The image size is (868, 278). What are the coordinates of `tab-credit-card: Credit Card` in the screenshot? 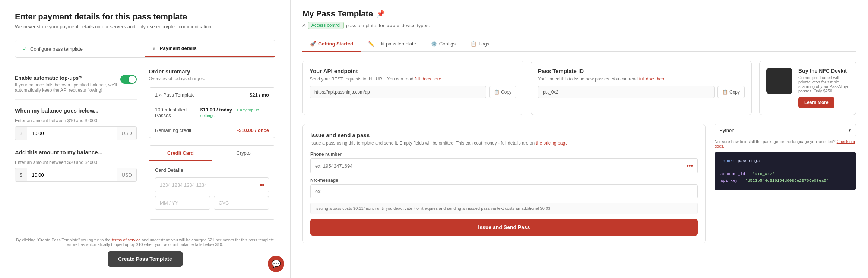 It's located at (180, 154).